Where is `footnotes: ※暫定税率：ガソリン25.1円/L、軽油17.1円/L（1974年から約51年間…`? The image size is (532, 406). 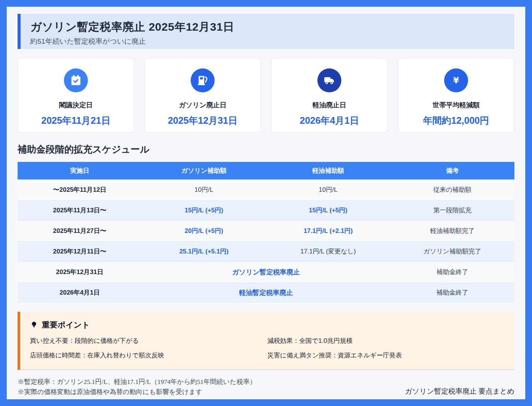
footnotes: ※暫定税率：ガソリン25.1円/L、軽油17.1円/L（1974年から約51年間… is located at coordinates (137, 387).